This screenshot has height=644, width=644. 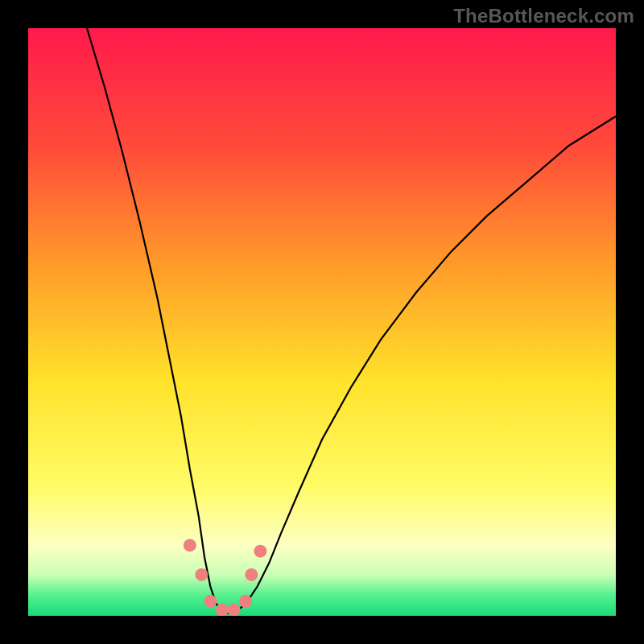 What do you see at coordinates (225, 577) in the screenshot?
I see `curve-markers` at bounding box center [225, 577].